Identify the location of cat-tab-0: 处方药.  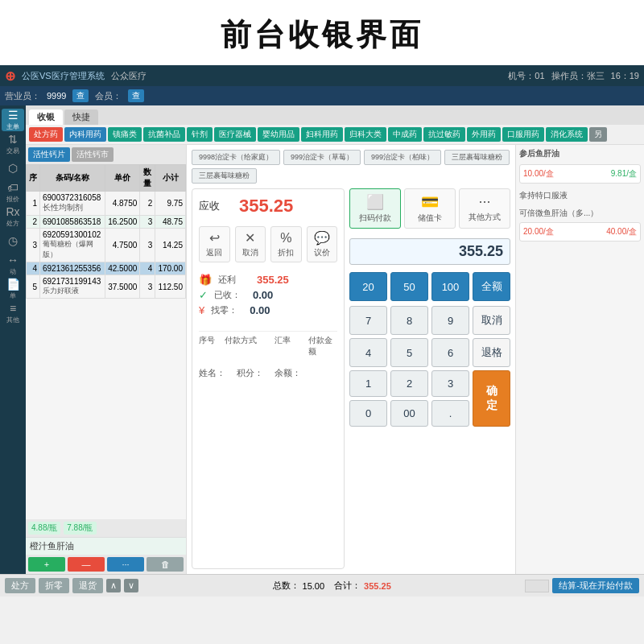
(46, 134).